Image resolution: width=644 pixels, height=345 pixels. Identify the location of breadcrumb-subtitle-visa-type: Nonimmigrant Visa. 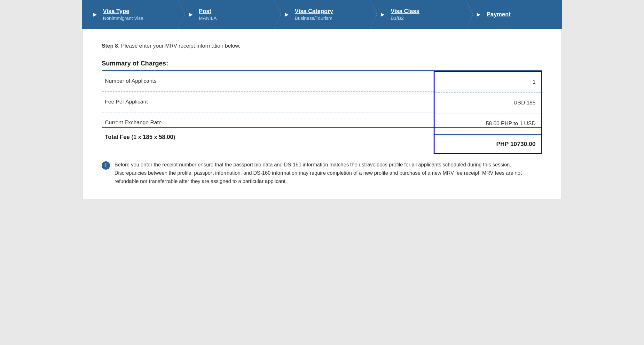
(123, 18).